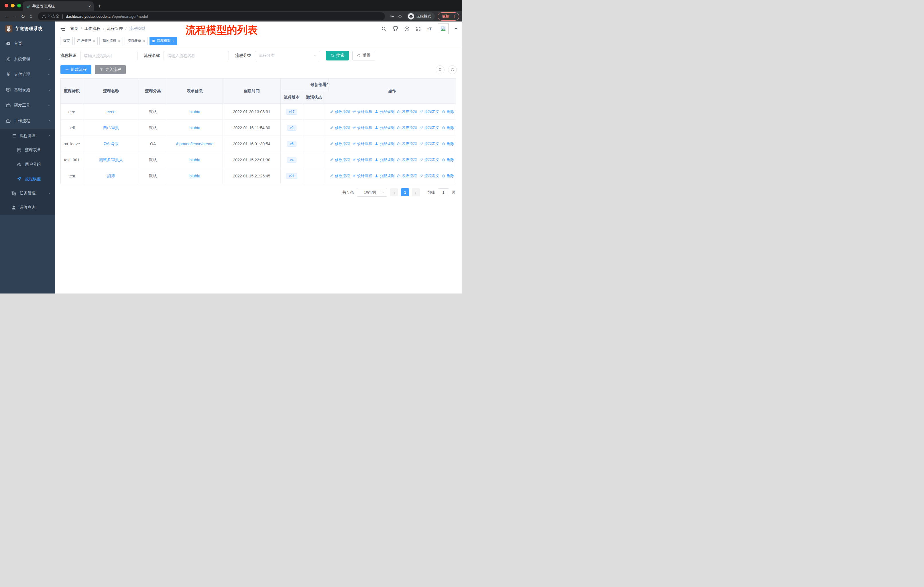  What do you see at coordinates (440, 70) in the screenshot?
I see `toggle-search-button` at bounding box center [440, 70].